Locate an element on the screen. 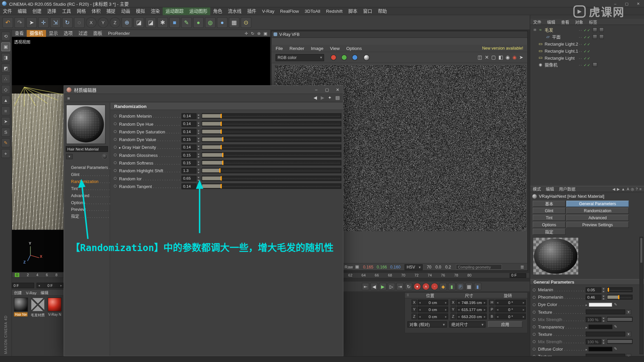 The image size is (644, 362). mouse-mode-icon: ➤ is located at coordinates (6, 121).